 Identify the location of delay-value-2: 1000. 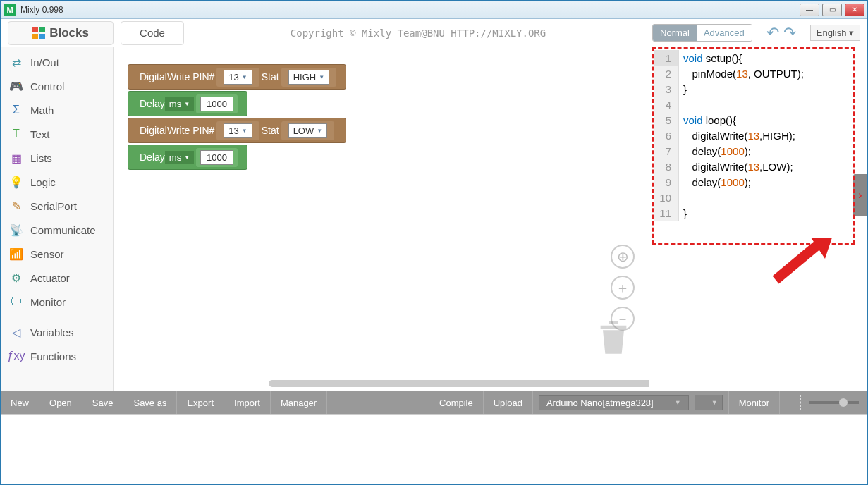
(217, 158).